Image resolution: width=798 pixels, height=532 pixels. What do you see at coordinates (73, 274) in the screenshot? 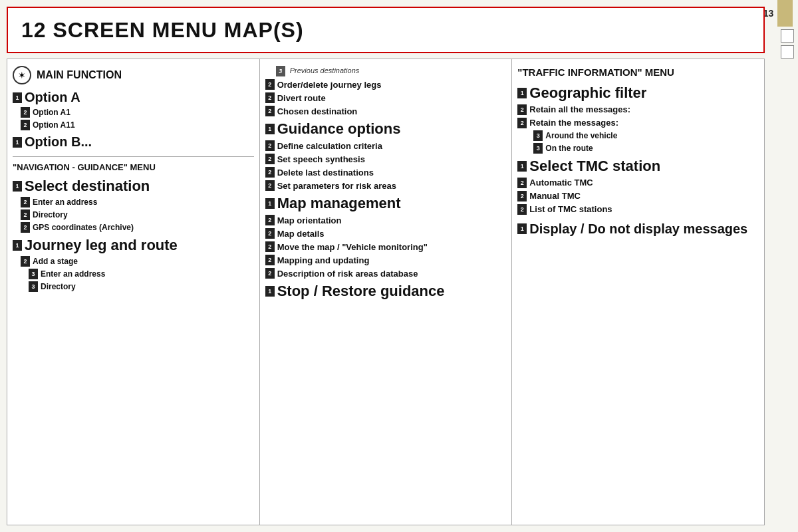
I see `enter-address2-label: Enter an address` at bounding box center [73, 274].